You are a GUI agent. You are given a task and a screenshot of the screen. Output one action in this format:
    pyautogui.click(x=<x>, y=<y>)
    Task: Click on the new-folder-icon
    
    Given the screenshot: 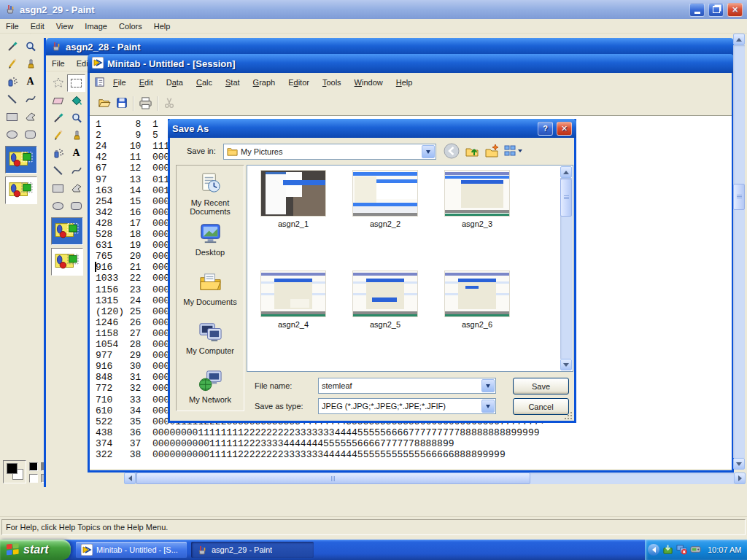 What is the action you would take?
    pyautogui.click(x=492, y=152)
    